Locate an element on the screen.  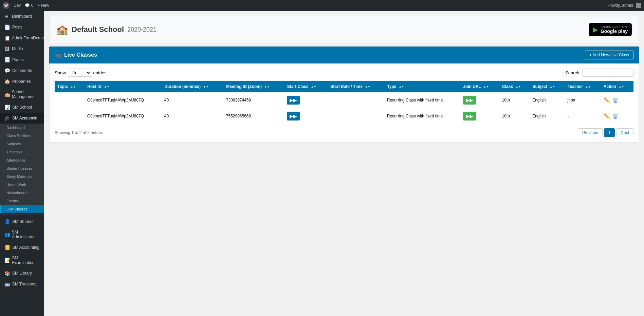
entries-select: 10 25 50 100 is located at coordinates (79, 73).